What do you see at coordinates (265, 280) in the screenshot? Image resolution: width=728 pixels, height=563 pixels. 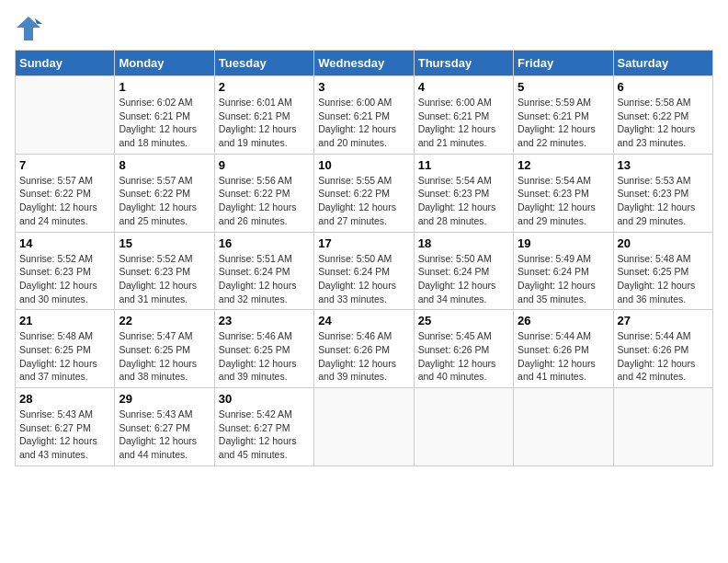 I see `day-info: Sunrise: 5:51 AM Sunset: 6:24 PM Dayligh…` at bounding box center [265, 280].